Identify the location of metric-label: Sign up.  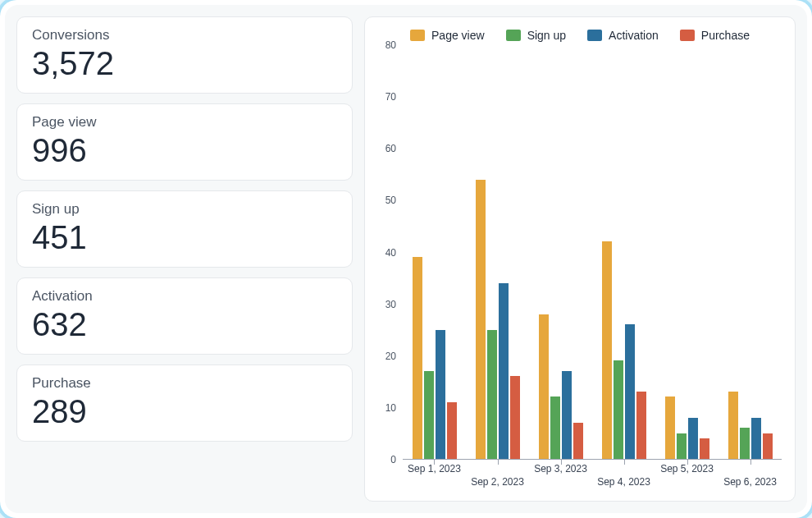
(185, 209).